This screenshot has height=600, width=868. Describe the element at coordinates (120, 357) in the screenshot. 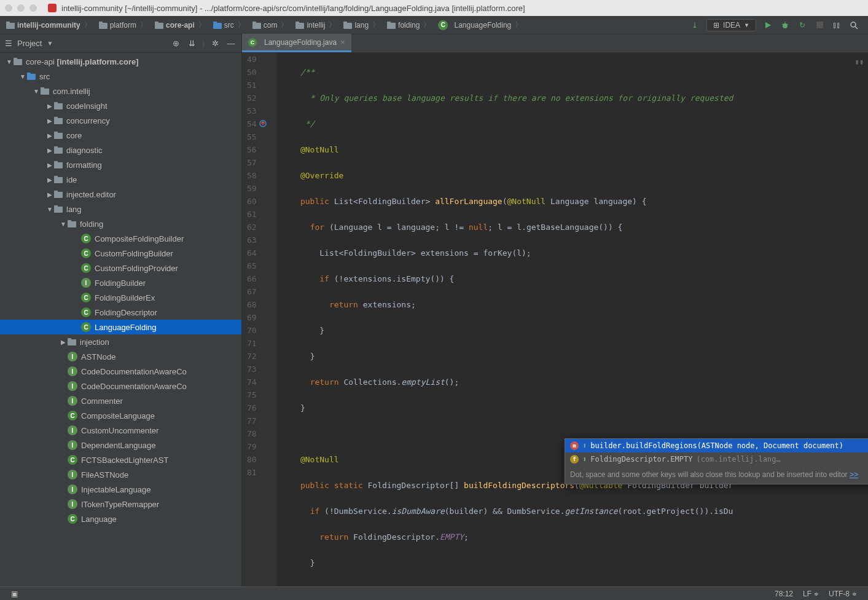

I see `tree-interface: IASTNode` at that location.